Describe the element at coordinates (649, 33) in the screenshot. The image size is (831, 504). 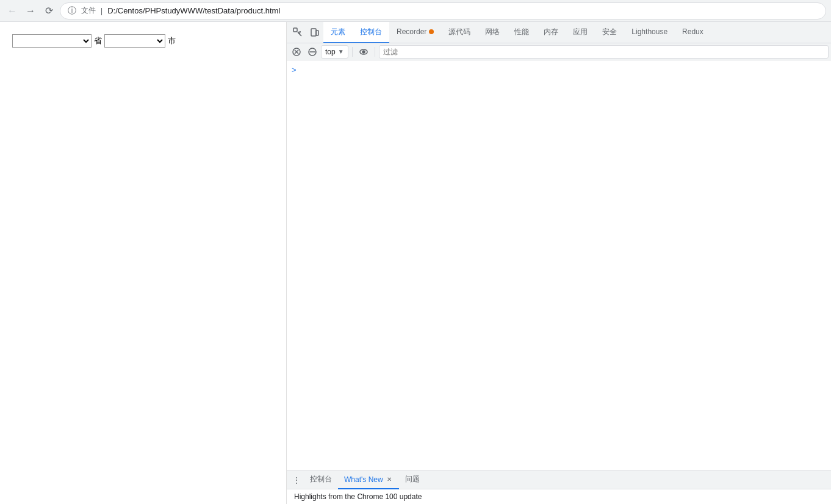
I see `tab-lighthouse: Lighthouse` at that location.